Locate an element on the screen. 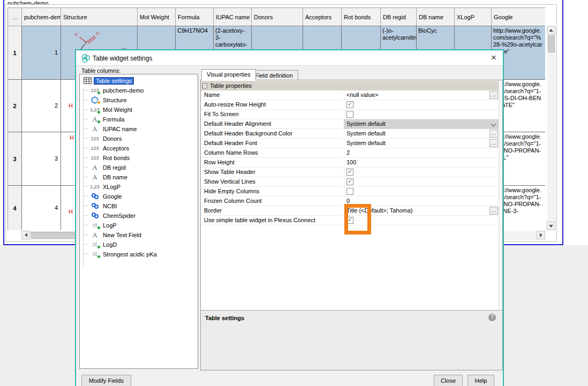 This screenshot has height=386, width=588. tree-item-table-settings: Table settings is located at coordinates (107, 80).